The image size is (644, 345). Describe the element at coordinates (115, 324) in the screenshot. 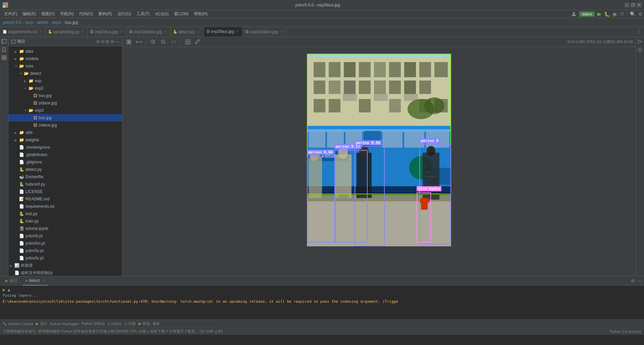

I see `bottom-todo: ≡ TODO` at that location.